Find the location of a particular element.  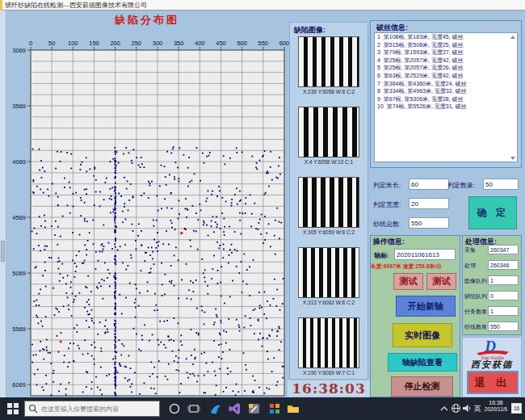

tools-icon is located at coordinates (254, 409).